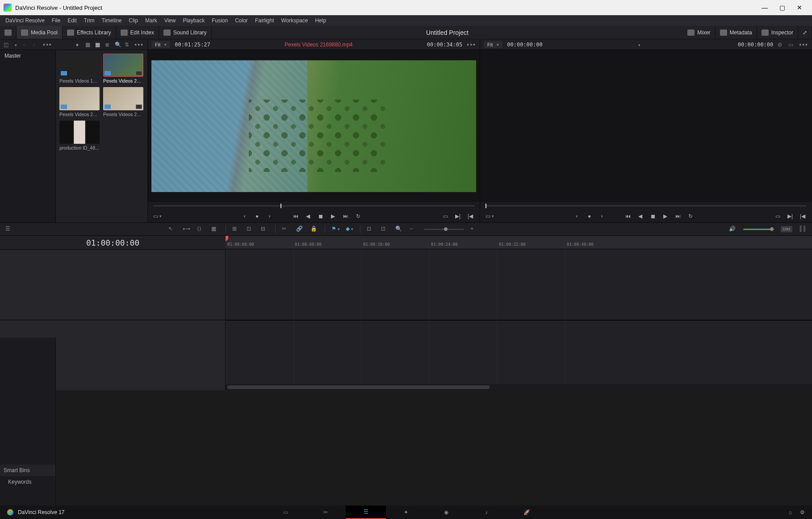  What do you see at coordinates (285, 512) in the screenshot?
I see `page-media: ▭` at bounding box center [285, 512].